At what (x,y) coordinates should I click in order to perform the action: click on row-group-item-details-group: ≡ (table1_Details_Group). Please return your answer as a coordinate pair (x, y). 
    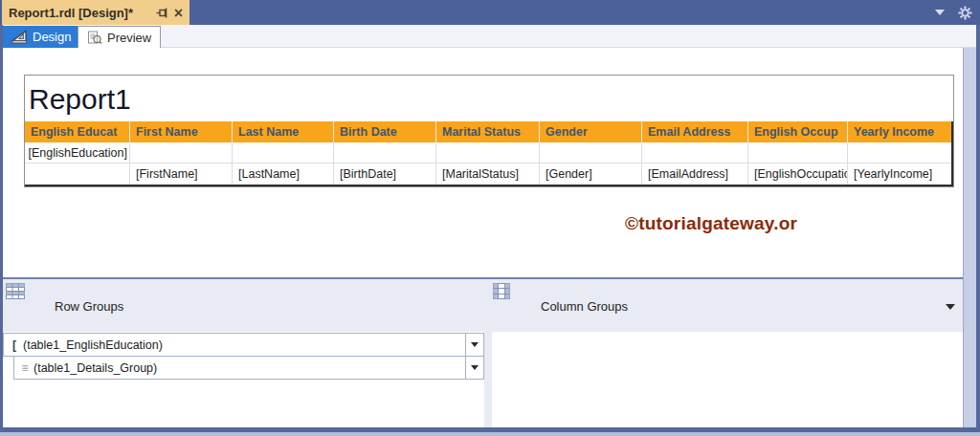
    Looking at the image, I should click on (249, 367).